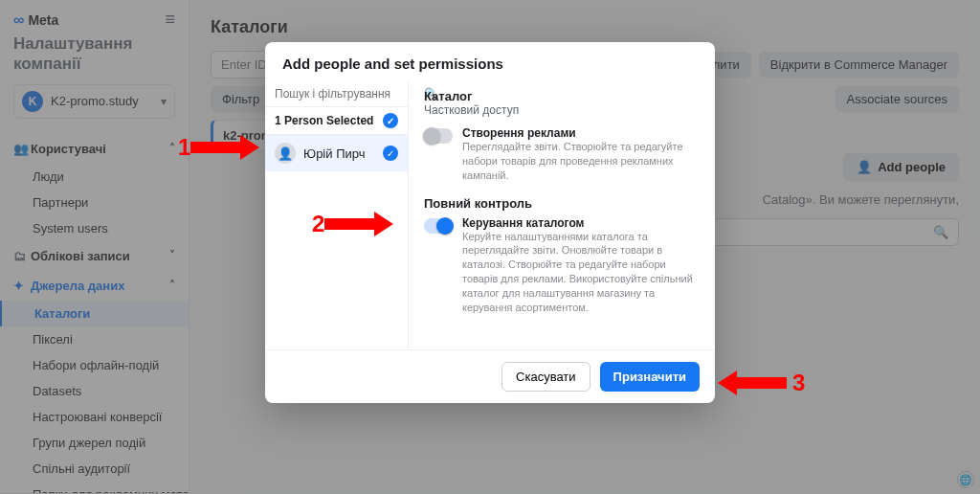 The height and width of the screenshot is (494, 980). Describe the element at coordinates (581, 272) in the screenshot. I see `perm-manage-catalog-desc: Керуйте налаштуваннями каталога та перег…` at that location.